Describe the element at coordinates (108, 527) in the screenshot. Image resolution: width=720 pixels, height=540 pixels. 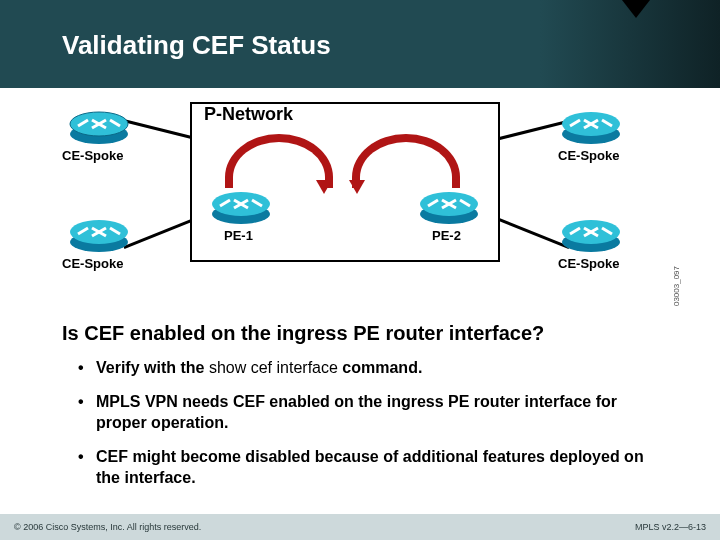
I see `copyright-text: © 2006 Cisco Systems, Inc. All rights re…` at that location.